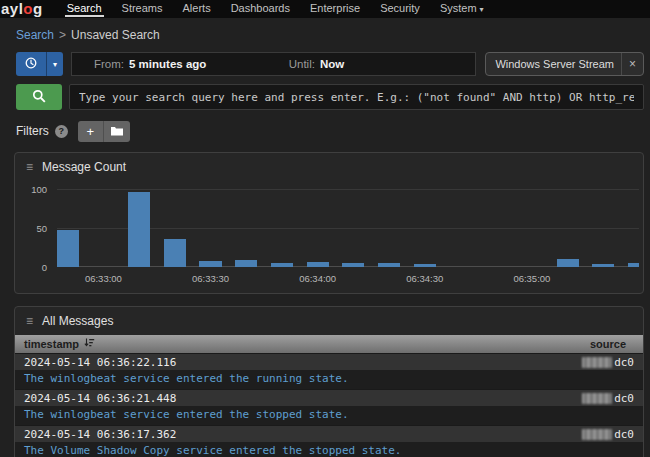 The image size is (650, 457). I want to click on sort-descending-icon, so click(90, 344).